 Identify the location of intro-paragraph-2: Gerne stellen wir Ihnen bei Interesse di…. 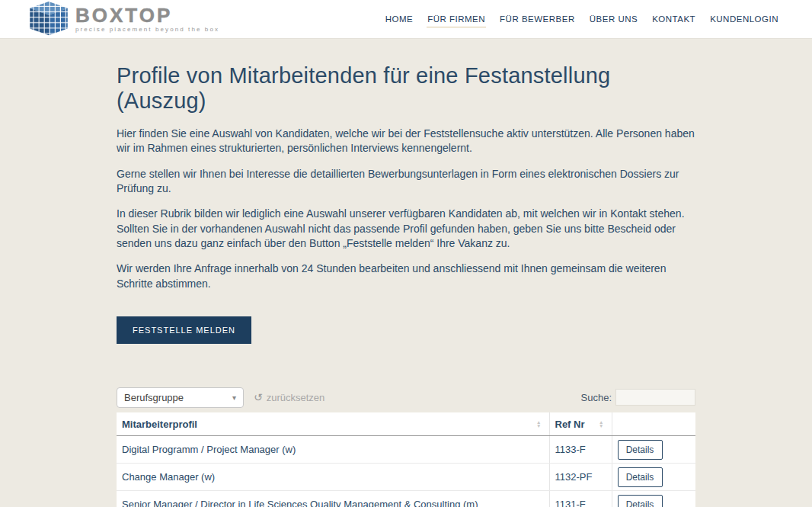
(406, 181).